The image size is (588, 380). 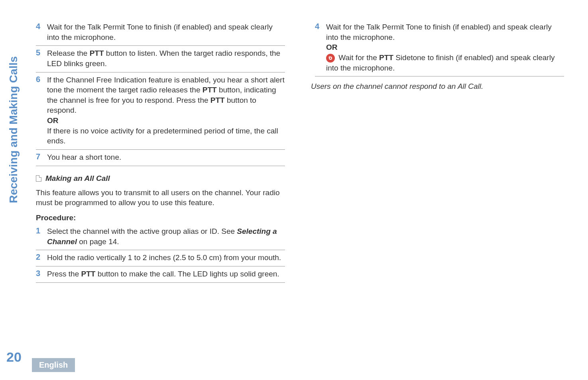 I want to click on section-header: Making an All Call, so click(x=160, y=178).